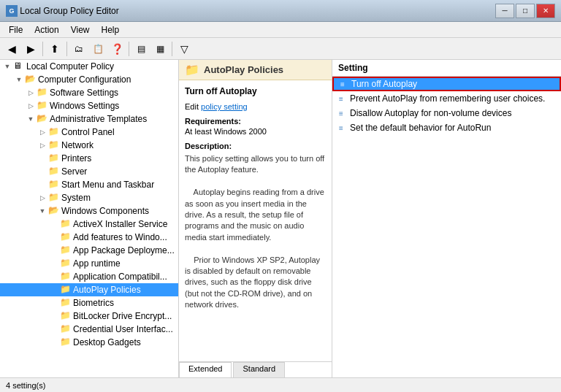 The width and height of the screenshot is (561, 392). What do you see at coordinates (505, 11) in the screenshot?
I see `minimize-button: ─` at bounding box center [505, 11].